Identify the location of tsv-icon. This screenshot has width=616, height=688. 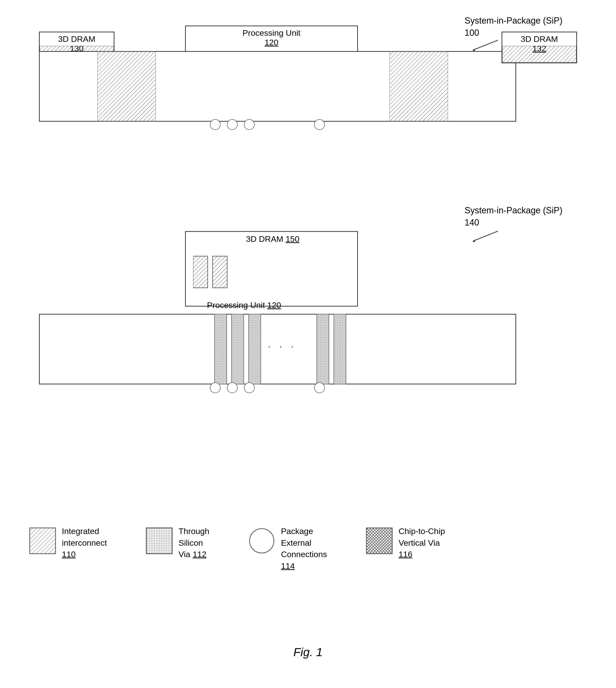
(159, 541).